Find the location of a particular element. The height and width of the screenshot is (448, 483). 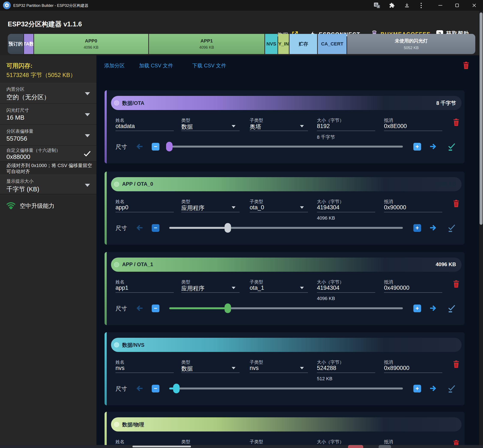

table-offset-select: 分区表偏移量 557056 is located at coordinates (48, 136).